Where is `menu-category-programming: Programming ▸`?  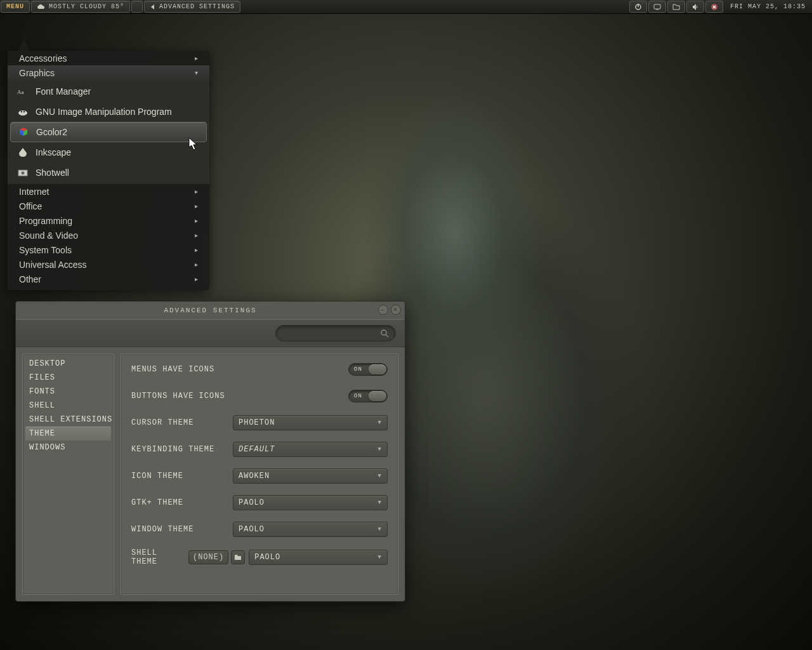 menu-category-programming: Programming ▸ is located at coordinates (108, 221).